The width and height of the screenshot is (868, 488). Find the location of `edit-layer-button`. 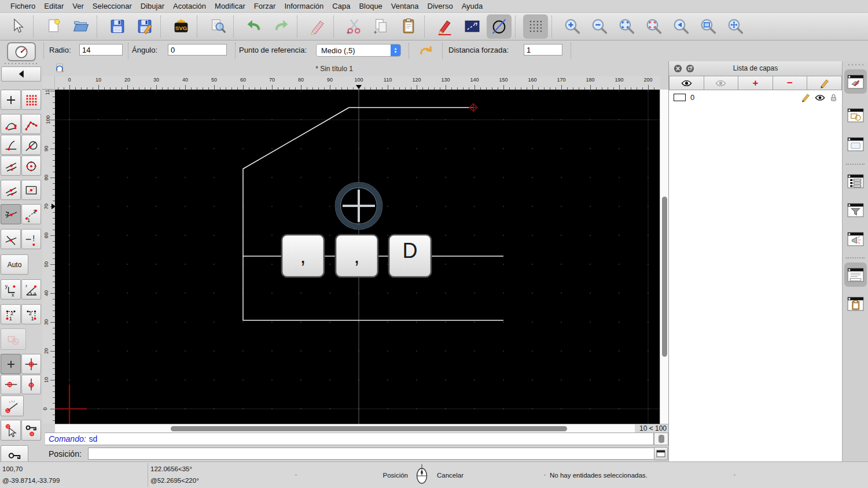

edit-layer-button is located at coordinates (825, 83).